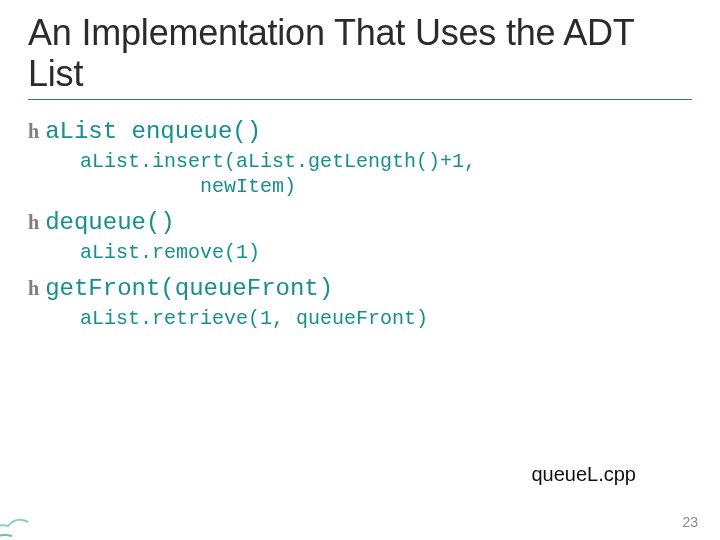 This screenshot has height=540, width=720. What do you see at coordinates (584, 474) in the screenshot?
I see `footer-filename: queueL.cpp` at bounding box center [584, 474].